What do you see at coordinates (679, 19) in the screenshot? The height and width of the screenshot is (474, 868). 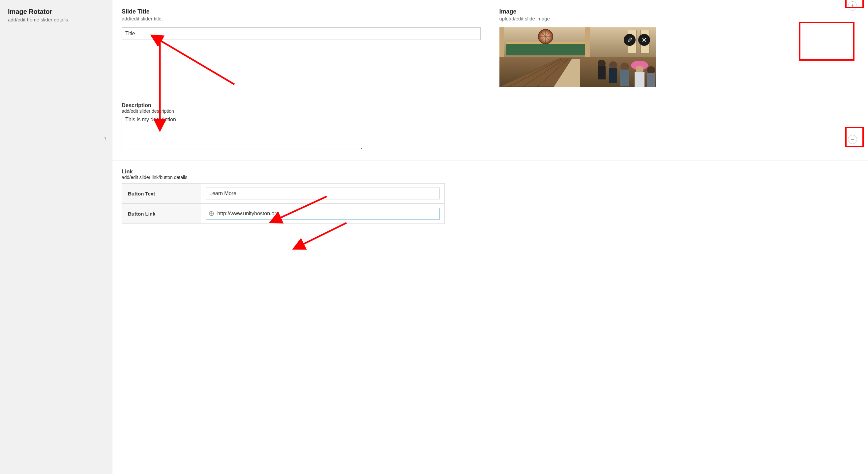 I see `image-subtitle: upload/edit slide image` at bounding box center [679, 19].